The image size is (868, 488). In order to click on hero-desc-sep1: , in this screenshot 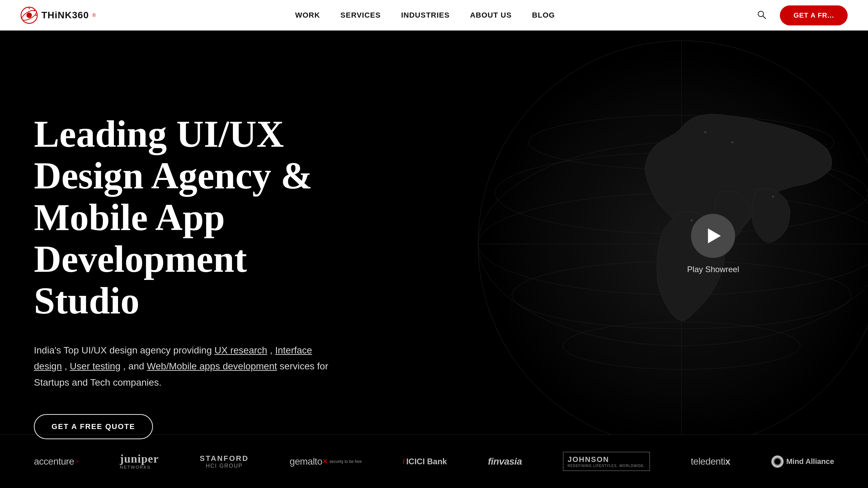, I will do `click(273, 350)`.